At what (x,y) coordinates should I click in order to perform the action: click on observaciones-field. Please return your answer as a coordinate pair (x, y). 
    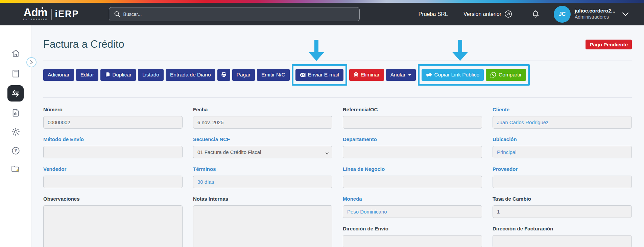
    Looking at the image, I should click on (113, 226).